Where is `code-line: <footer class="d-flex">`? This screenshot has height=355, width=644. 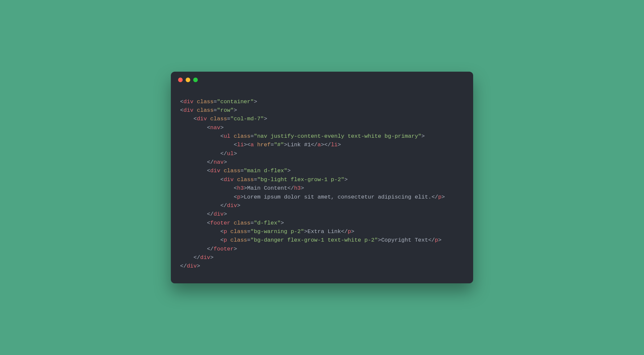
code-line: <footer class="d-flex"> is located at coordinates (232, 223).